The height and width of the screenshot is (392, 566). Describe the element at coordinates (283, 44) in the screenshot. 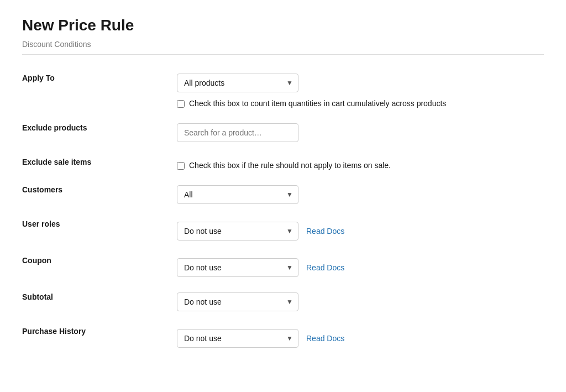

I see `section-heading: Discount Conditions` at that location.